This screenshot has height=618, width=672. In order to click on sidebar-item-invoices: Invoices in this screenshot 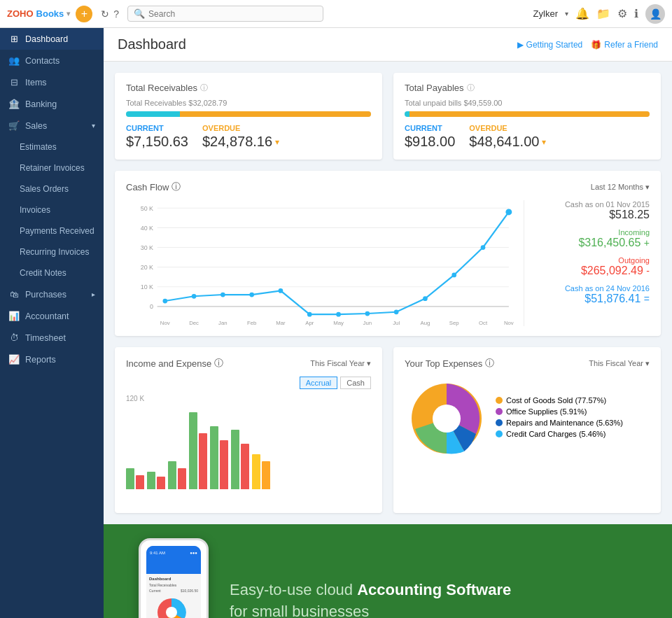, I will do `click(52, 210)`.